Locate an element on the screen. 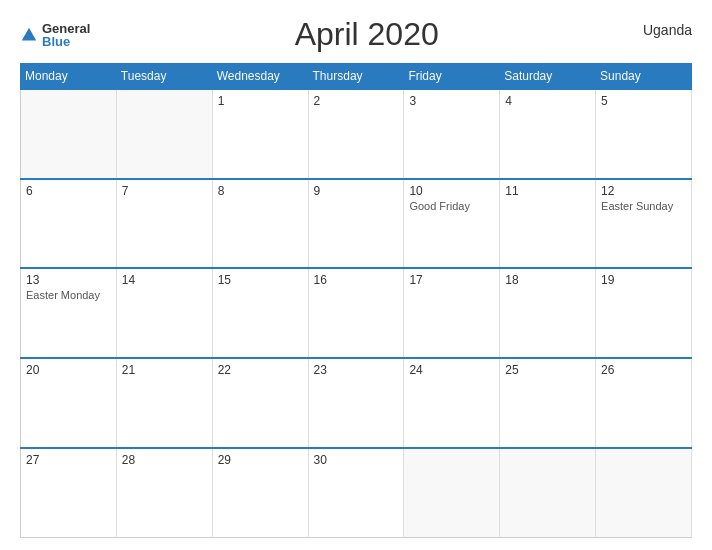 The height and width of the screenshot is (550, 712). day-number: 23 is located at coordinates (356, 370).